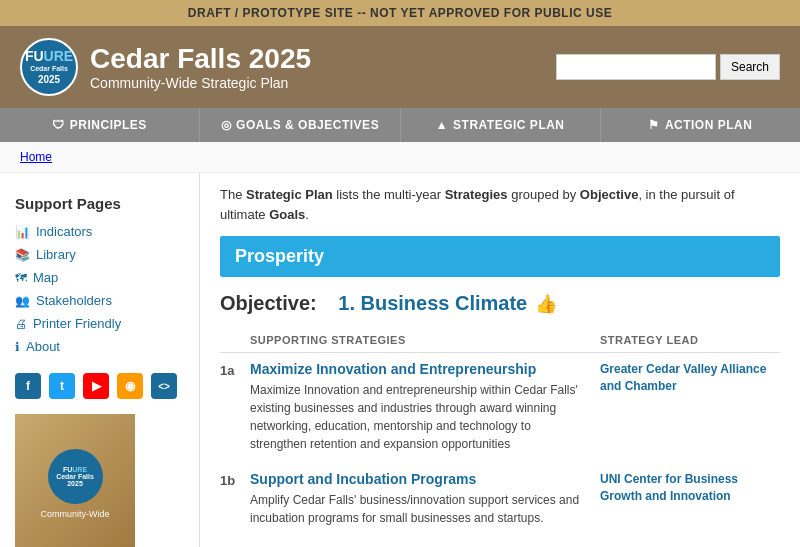  I want to click on goals-icon: ◎, so click(226, 125).